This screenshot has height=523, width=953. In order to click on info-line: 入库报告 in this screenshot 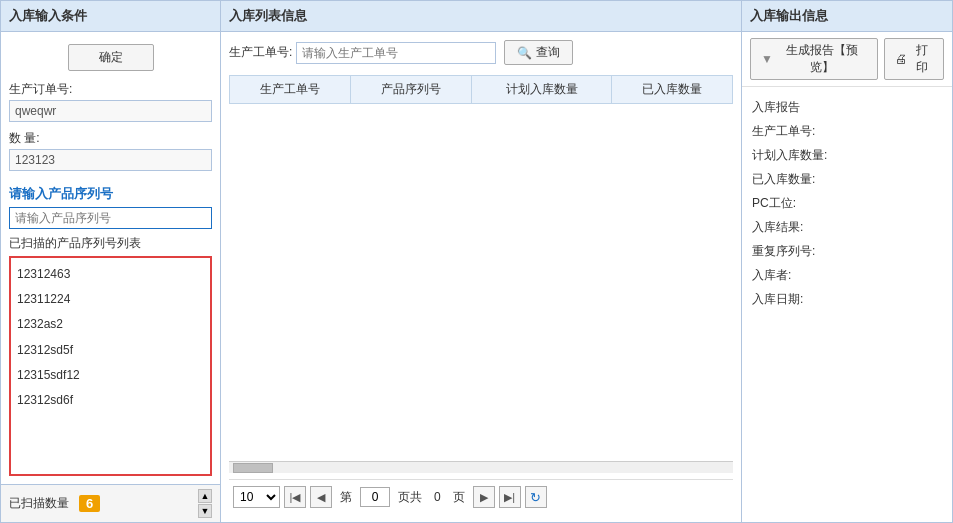, I will do `click(847, 107)`.